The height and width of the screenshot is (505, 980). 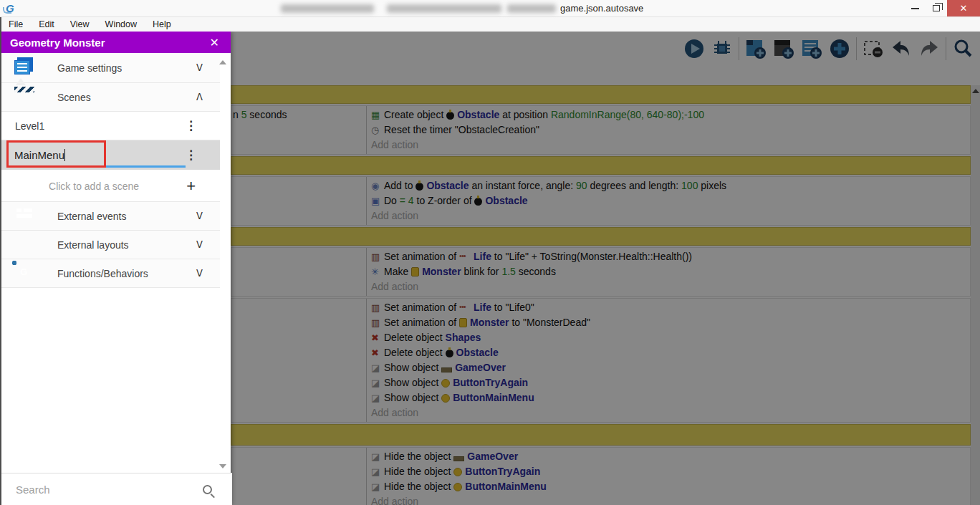 What do you see at coordinates (378, 130) in the screenshot?
I see `timer-icon` at bounding box center [378, 130].